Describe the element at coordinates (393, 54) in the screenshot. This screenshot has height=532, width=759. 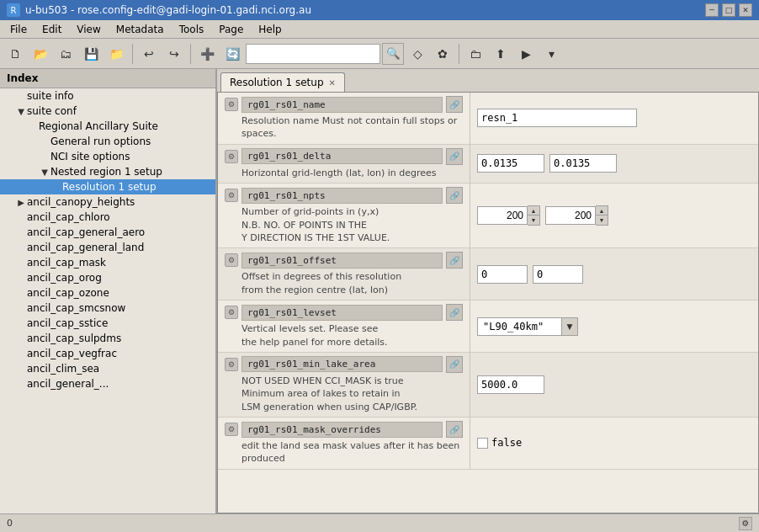
I see `search-button: 🔍` at that location.